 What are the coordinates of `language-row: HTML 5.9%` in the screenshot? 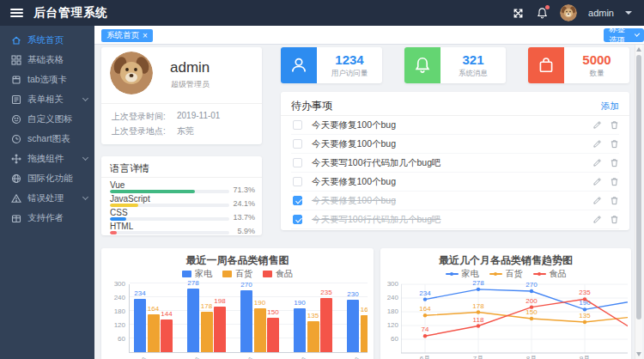 It's located at (182, 228).